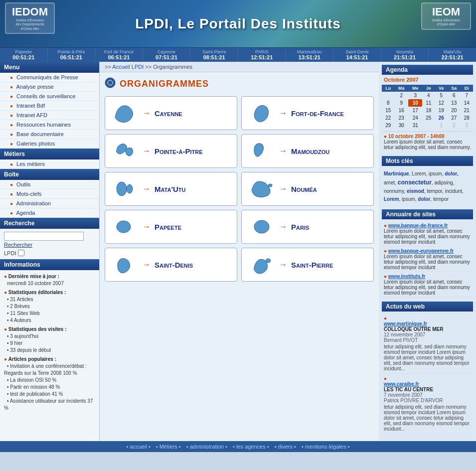 Image resolution: width=476 pixels, height=471 pixels. What do you see at coordinates (119, 55) in the screenshot?
I see `city-fort-de-france: Fort de France 06:51:21` at bounding box center [119, 55].